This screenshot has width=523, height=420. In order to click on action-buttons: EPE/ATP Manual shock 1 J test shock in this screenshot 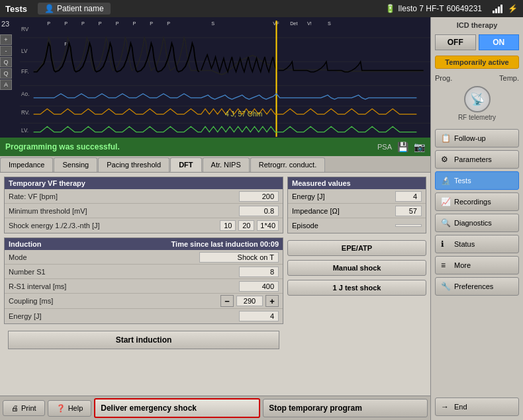, I will do `click(357, 268)`.